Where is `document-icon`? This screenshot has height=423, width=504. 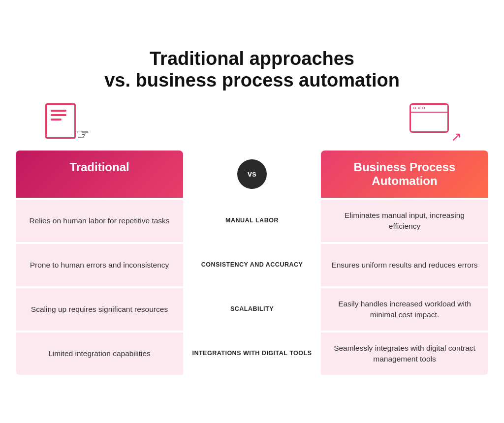 document-icon is located at coordinates (61, 121).